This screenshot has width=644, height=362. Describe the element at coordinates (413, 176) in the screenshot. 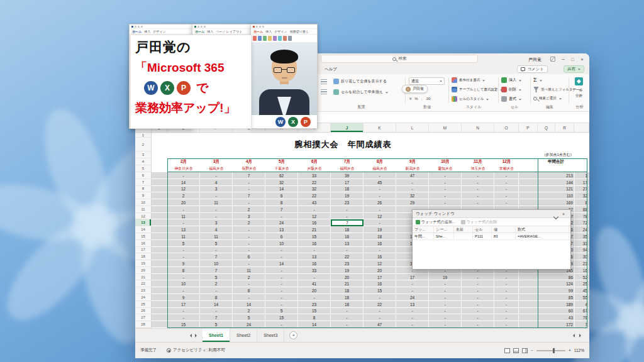

I see `grid-cell: 47` at that location.